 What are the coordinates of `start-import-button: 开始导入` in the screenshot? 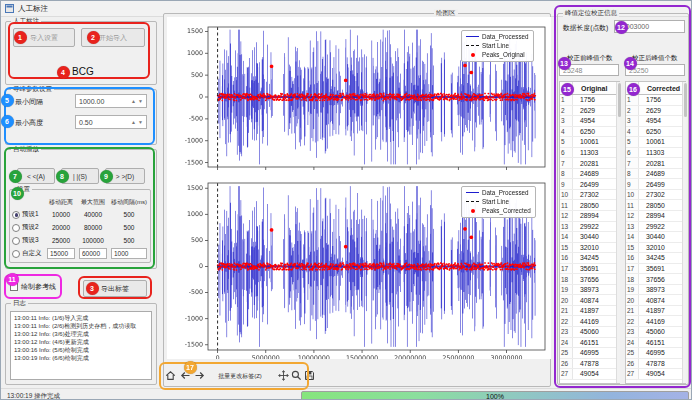 It's located at (113, 38).